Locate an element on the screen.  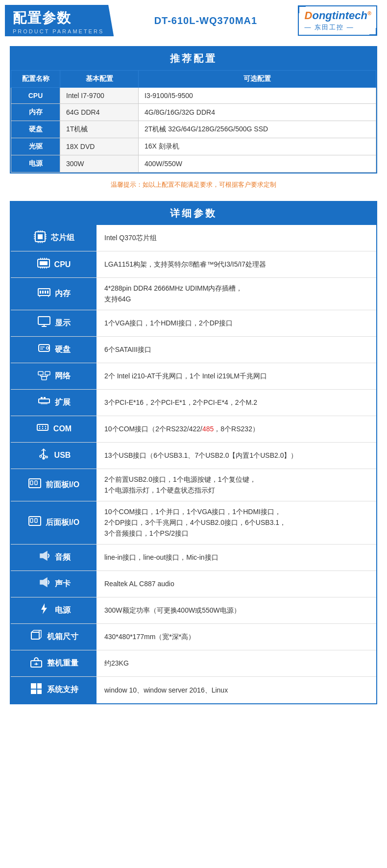
detail-row: 整机重量 约23KG is located at coordinates (194, 664).